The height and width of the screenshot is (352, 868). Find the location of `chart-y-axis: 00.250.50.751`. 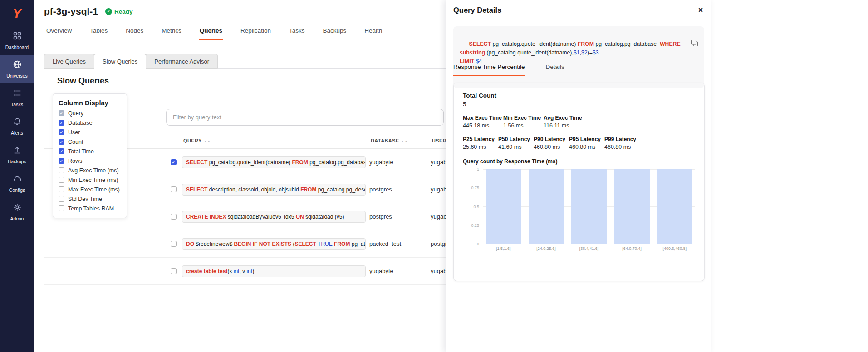

chart-y-axis: 00.250.50.751 is located at coordinates (473, 207).